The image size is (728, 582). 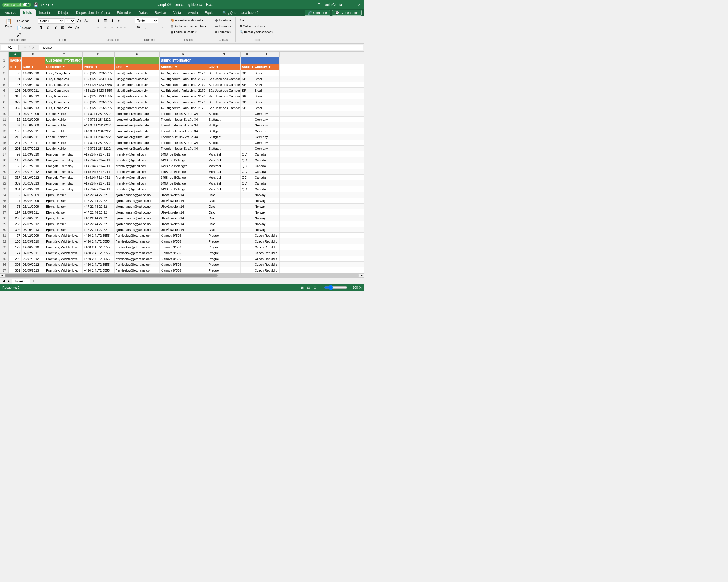 What do you see at coordinates (137, 212) in the screenshot?
I see `cell-email-27: bjorn.hansen@yahoo.no` at bounding box center [137, 212].